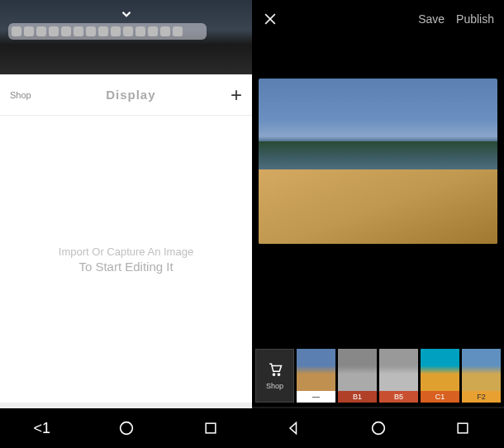  Describe the element at coordinates (107, 31) in the screenshot. I see `macos-dock` at that location.